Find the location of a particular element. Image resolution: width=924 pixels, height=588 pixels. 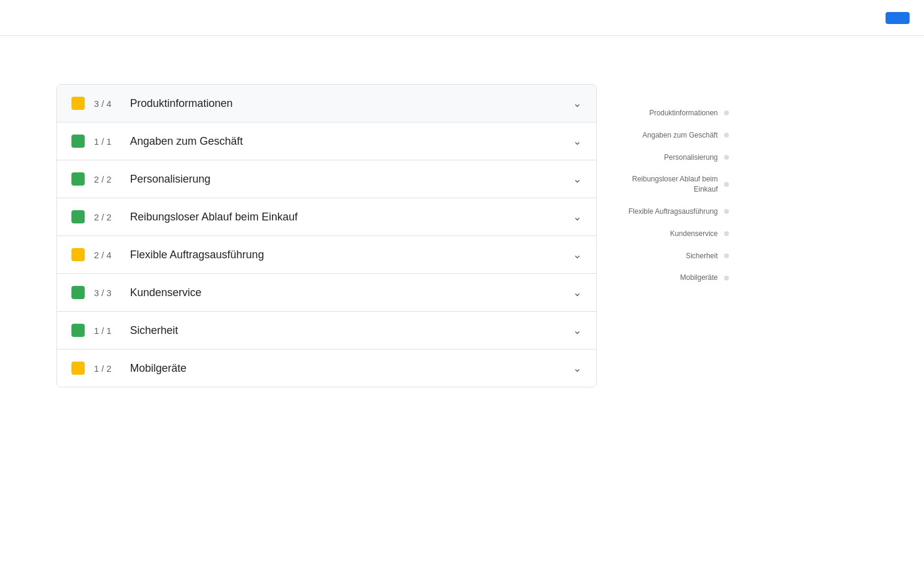

score-text-flexible-auftragausfuehrung: 2 / 4 is located at coordinates (106, 255).